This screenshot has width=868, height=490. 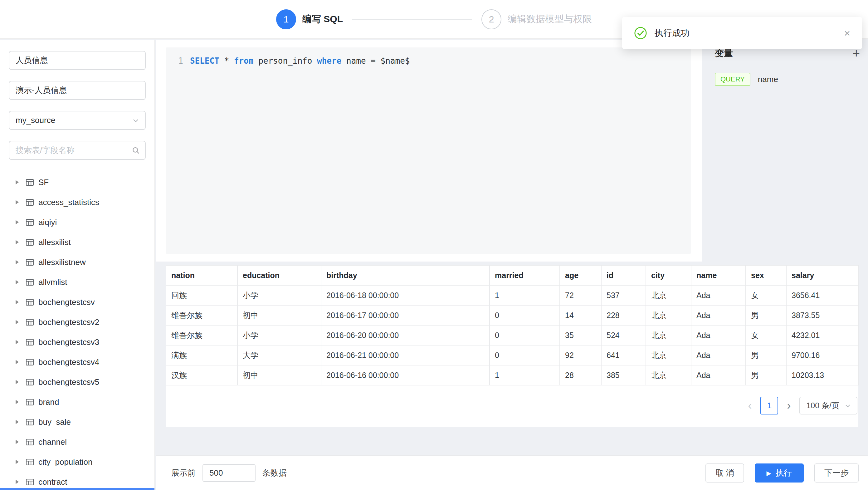 What do you see at coordinates (537, 20) in the screenshot?
I see `step-2: 2 编辑数据模型与权限` at bounding box center [537, 20].